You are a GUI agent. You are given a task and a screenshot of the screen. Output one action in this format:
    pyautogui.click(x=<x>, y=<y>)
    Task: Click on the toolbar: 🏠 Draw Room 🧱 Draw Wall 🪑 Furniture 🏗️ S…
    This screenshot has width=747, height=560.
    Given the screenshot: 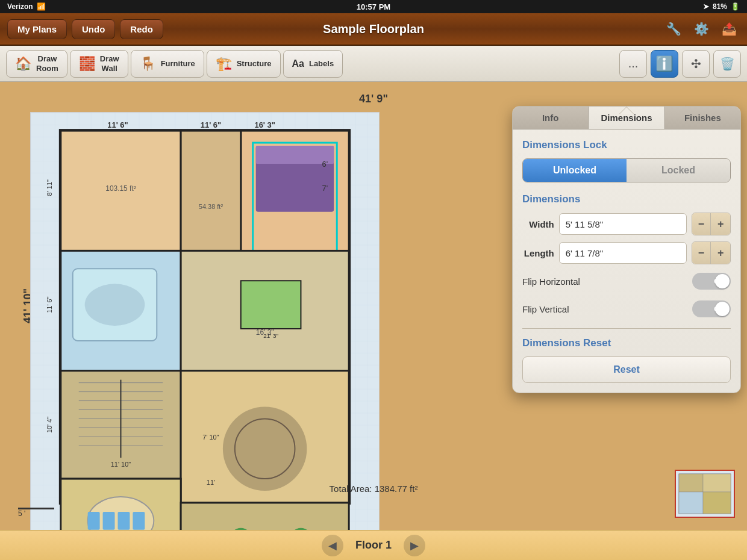 What is the action you would take?
    pyautogui.click(x=374, y=64)
    